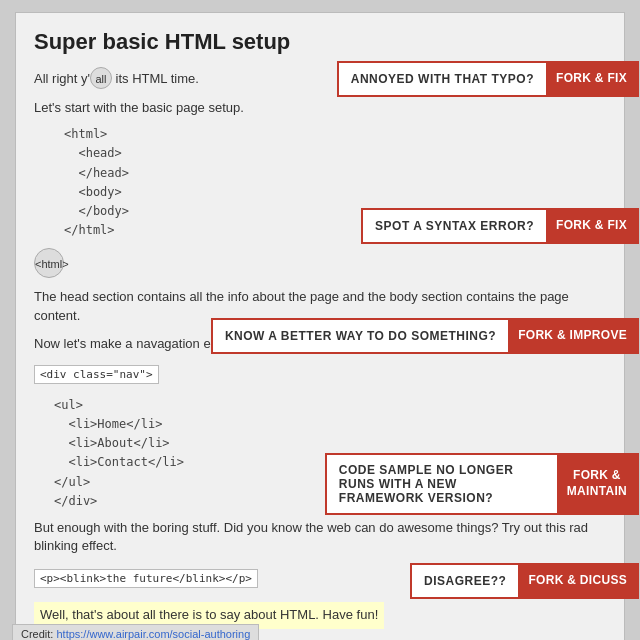  What do you see at coordinates (153, 634) in the screenshot?
I see `credit-link: https://www.airpair.com/social-authoring` at bounding box center [153, 634].